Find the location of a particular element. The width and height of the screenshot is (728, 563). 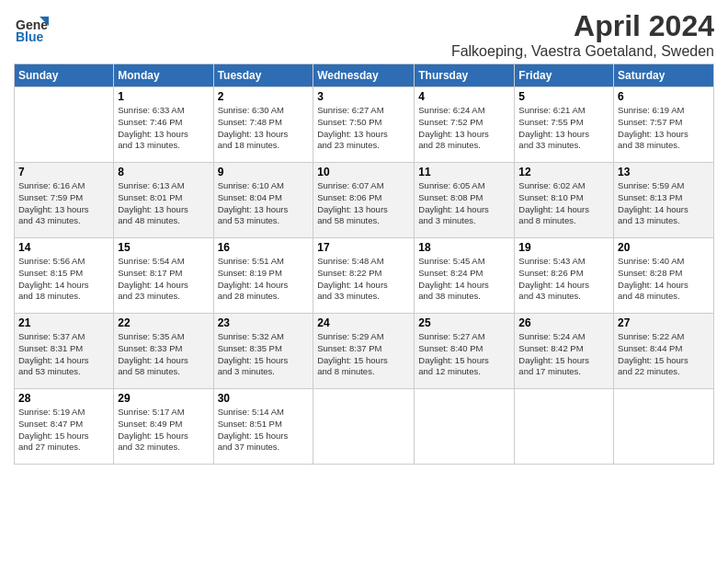

calendar-cell: 14Sunrise: 5:56 AM Sunset: 8:15 PM Dayli… is located at coordinates (64, 276).